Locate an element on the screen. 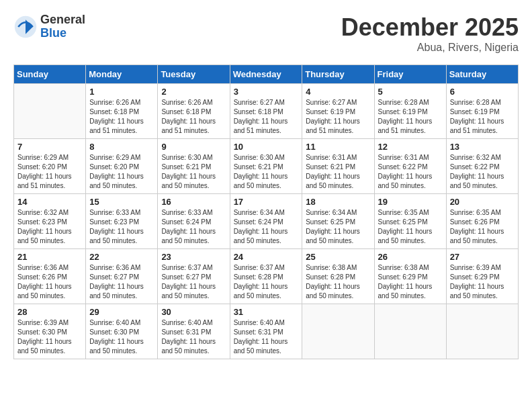 The image size is (532, 411). month-year-title: December 2025 is located at coordinates (430, 28).